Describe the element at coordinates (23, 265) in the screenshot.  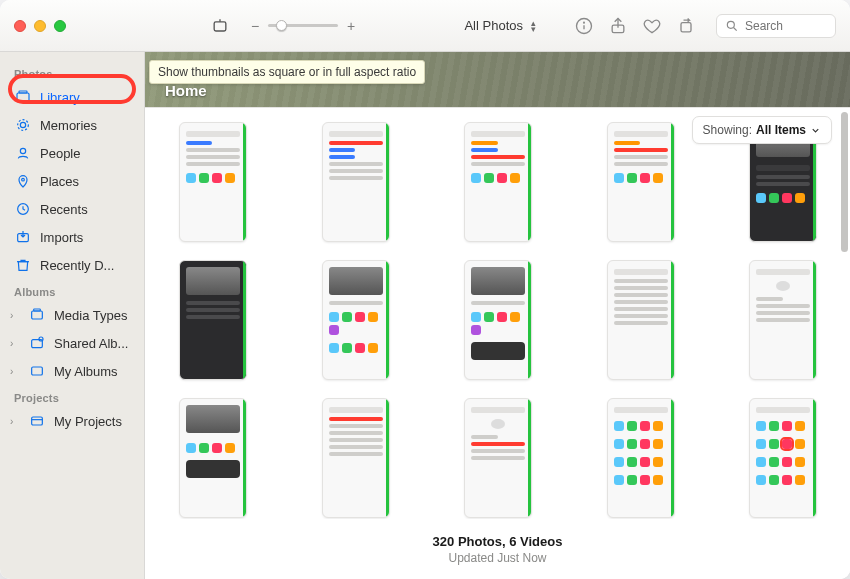
I see `trash-icon` at that location.